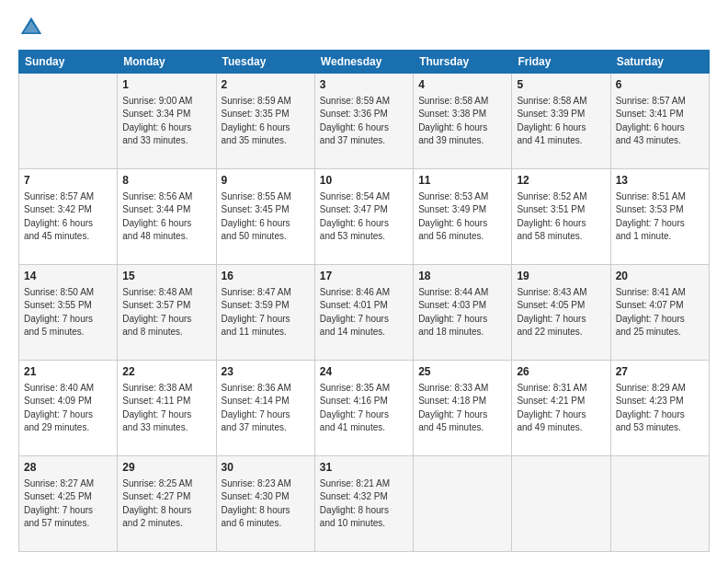  What do you see at coordinates (462, 85) in the screenshot?
I see `day-number: 4` at bounding box center [462, 85].